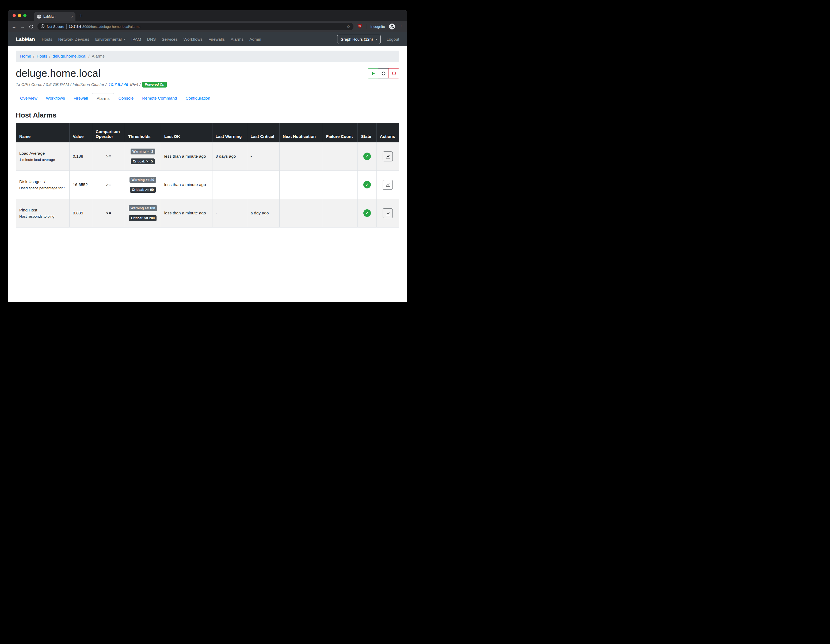  What do you see at coordinates (43, 27) in the screenshot?
I see `info-icon` at bounding box center [43, 27].